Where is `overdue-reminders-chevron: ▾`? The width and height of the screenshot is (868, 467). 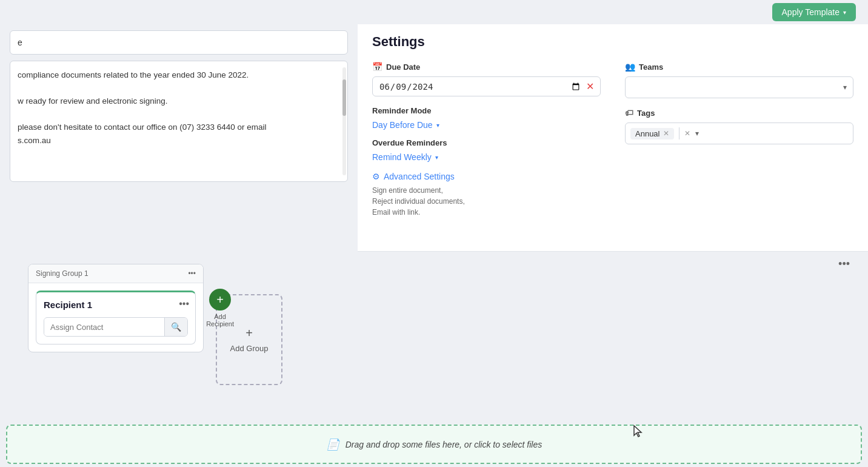 overdue-reminders-chevron: ▾ is located at coordinates (436, 158).